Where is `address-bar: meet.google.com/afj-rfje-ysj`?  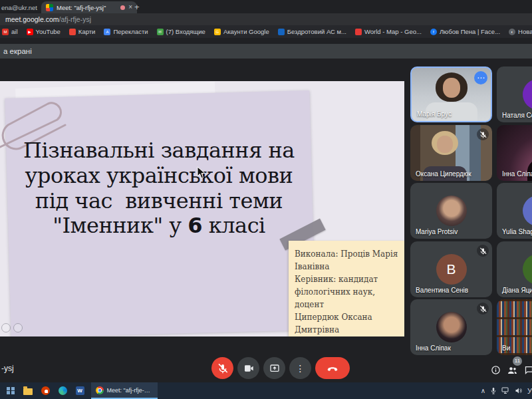
address-bar: meet.google.com/afj-rfje-ysj is located at coordinates (266, 19).